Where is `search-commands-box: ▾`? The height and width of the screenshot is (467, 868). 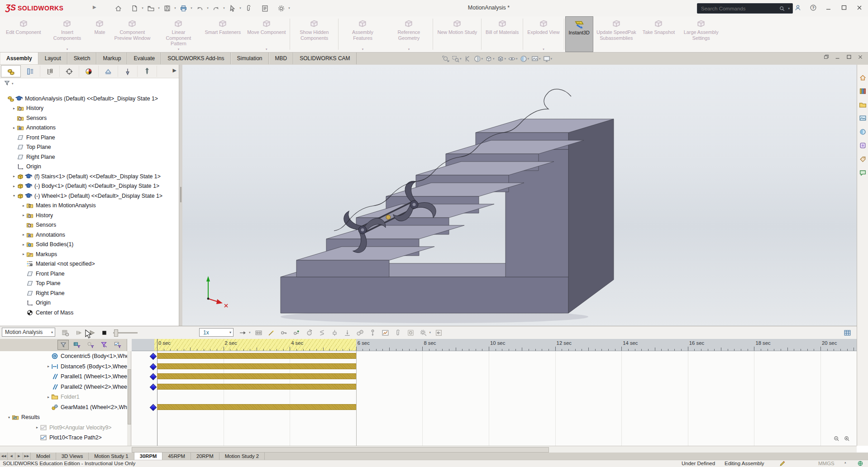
search-commands-box: ▾ is located at coordinates (745, 8).